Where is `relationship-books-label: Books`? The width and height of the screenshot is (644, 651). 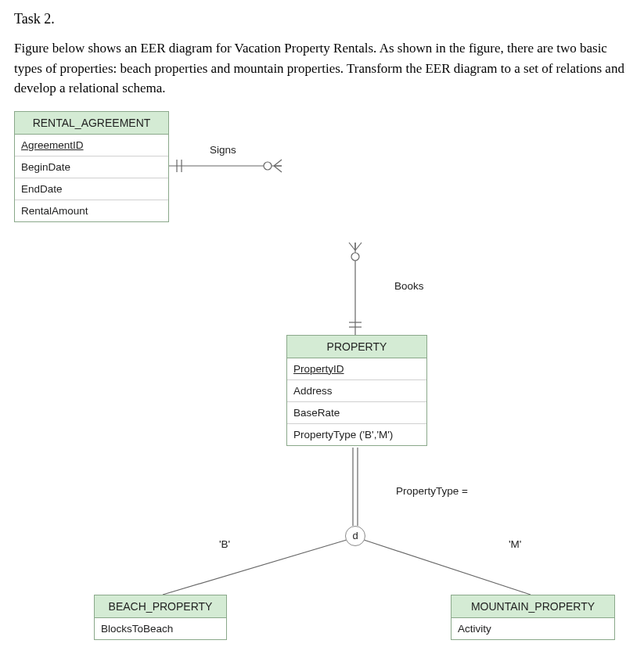
relationship-books-label: Books is located at coordinates (409, 286).